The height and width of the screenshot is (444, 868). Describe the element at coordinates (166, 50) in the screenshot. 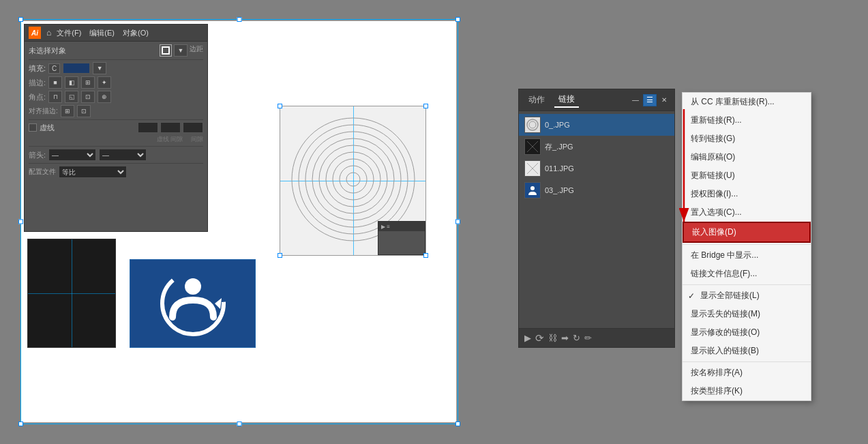

I see `stroke-color-box` at that location.